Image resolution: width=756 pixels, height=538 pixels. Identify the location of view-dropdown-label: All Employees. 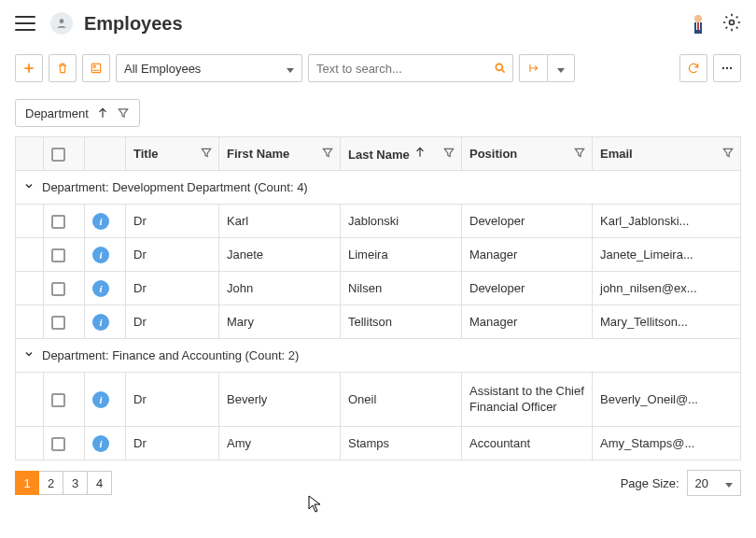
(162, 69).